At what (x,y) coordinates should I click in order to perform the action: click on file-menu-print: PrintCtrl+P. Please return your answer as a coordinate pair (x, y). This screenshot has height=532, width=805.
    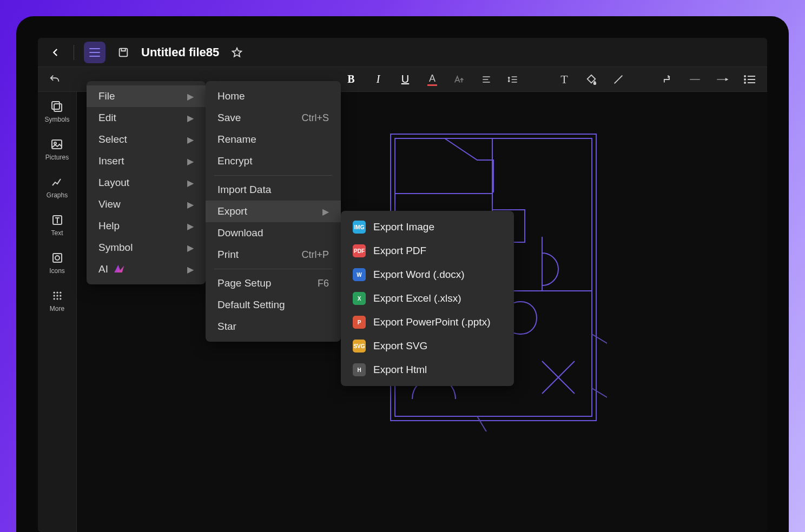
    Looking at the image, I should click on (273, 255).